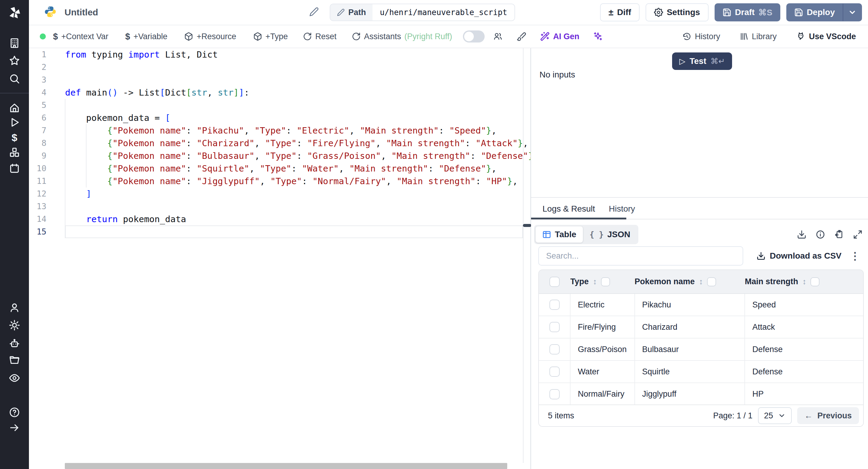 The width and height of the screenshot is (868, 469). Describe the element at coordinates (598, 36) in the screenshot. I see `ai-sparkles-icon` at that location.